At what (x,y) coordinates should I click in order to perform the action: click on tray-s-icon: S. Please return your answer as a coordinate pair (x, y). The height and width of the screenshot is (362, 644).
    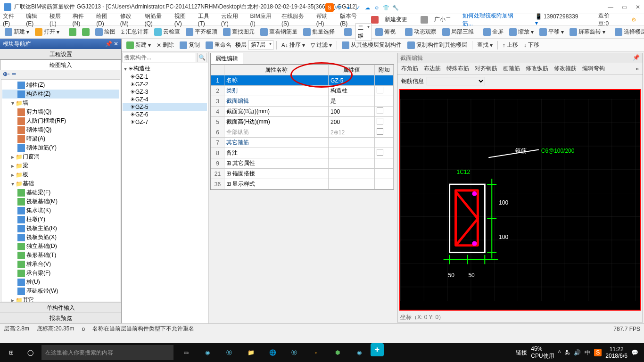
    Looking at the image, I should click on (598, 353).